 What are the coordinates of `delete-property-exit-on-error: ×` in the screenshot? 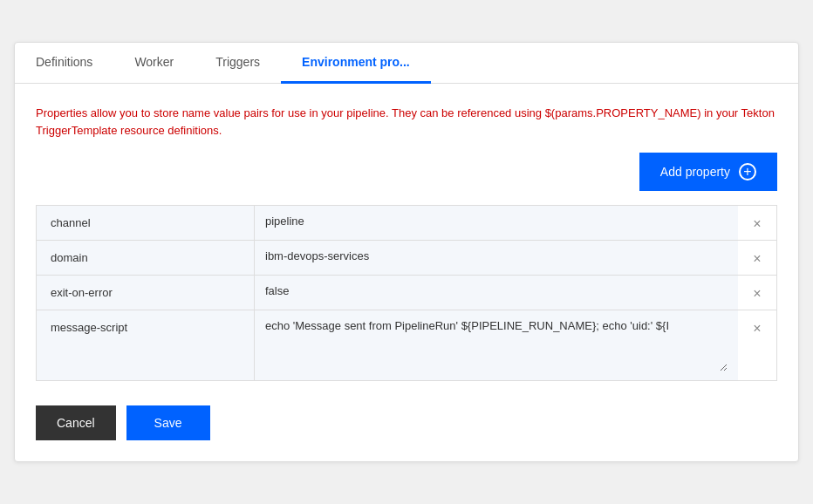 It's located at (757, 293).